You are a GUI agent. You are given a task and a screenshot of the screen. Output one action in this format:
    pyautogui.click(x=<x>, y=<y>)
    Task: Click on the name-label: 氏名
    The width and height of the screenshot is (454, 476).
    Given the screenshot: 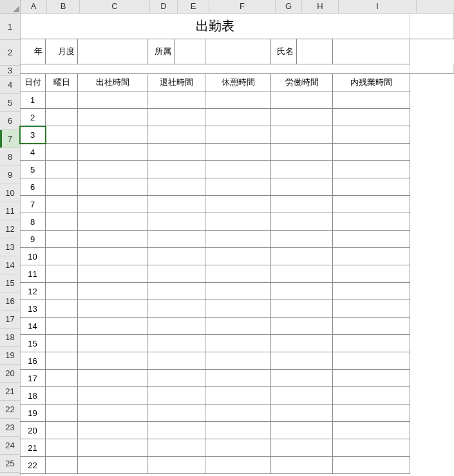 What is the action you would take?
    pyautogui.click(x=284, y=52)
    